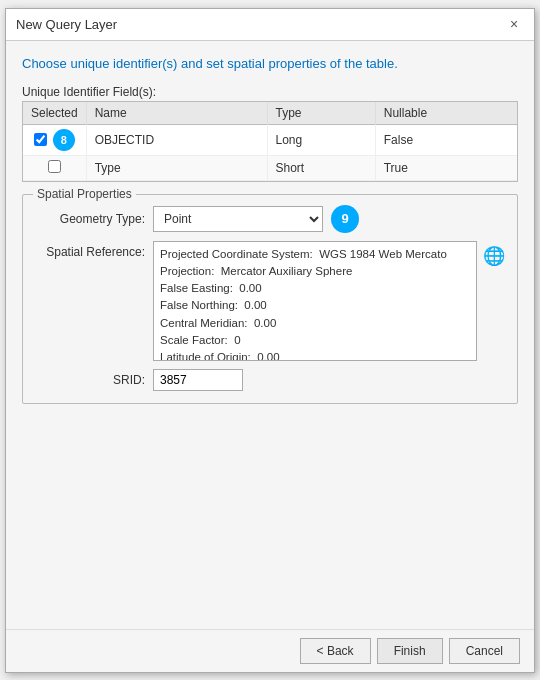 The image size is (540, 680). I want to click on unique-identifier-label: Unique Identifier Field(s):, so click(270, 92).